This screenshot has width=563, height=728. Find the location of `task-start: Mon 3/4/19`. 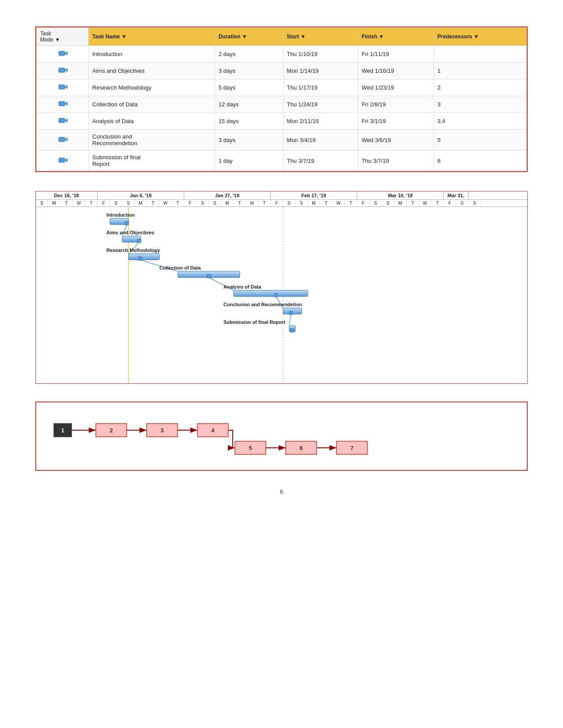

task-start: Mon 3/4/19 is located at coordinates (321, 140).